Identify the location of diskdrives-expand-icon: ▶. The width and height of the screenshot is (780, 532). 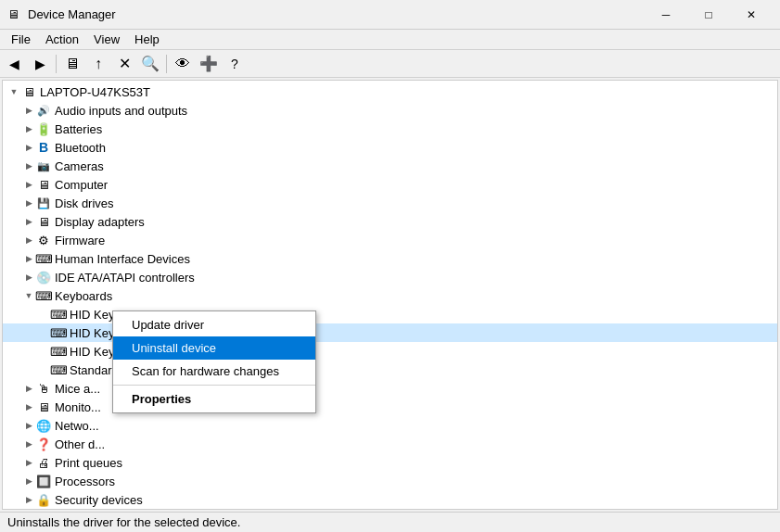
(29, 203).